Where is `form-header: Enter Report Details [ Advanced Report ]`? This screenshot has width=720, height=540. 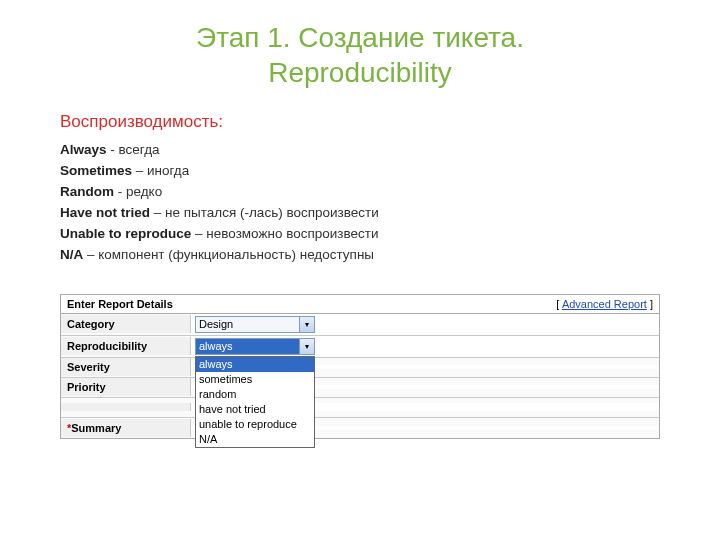
form-header: Enter Report Details [ Advanced Report ] is located at coordinates (360, 304).